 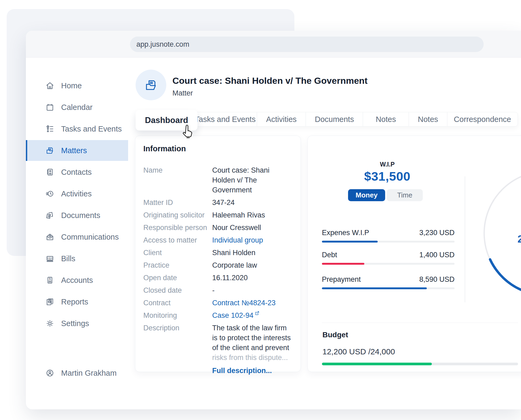 I want to click on info-row-contract: Contract Contract №4824-23, so click(x=218, y=303).